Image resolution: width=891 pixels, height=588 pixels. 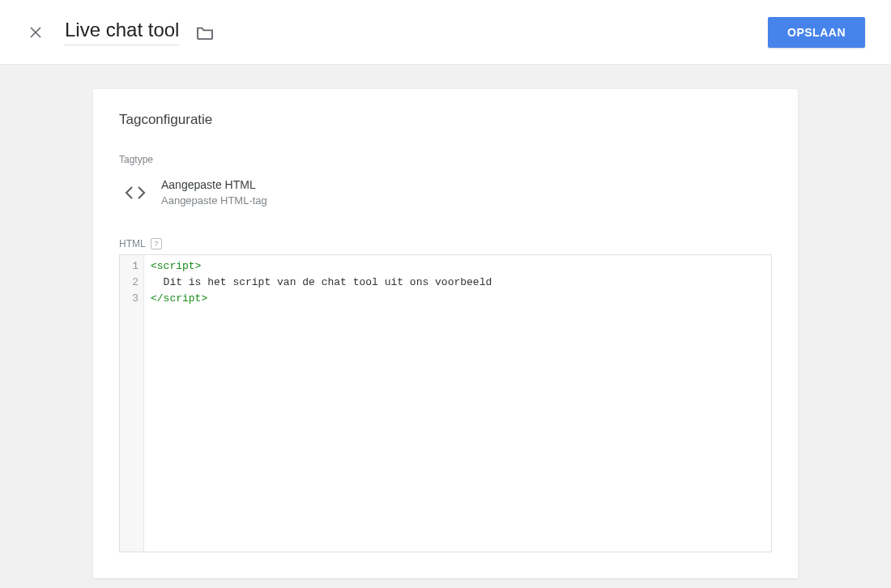 What do you see at coordinates (214, 201) in the screenshot?
I see `tagtype-desc: Aangepaste HTML-tag` at bounding box center [214, 201].